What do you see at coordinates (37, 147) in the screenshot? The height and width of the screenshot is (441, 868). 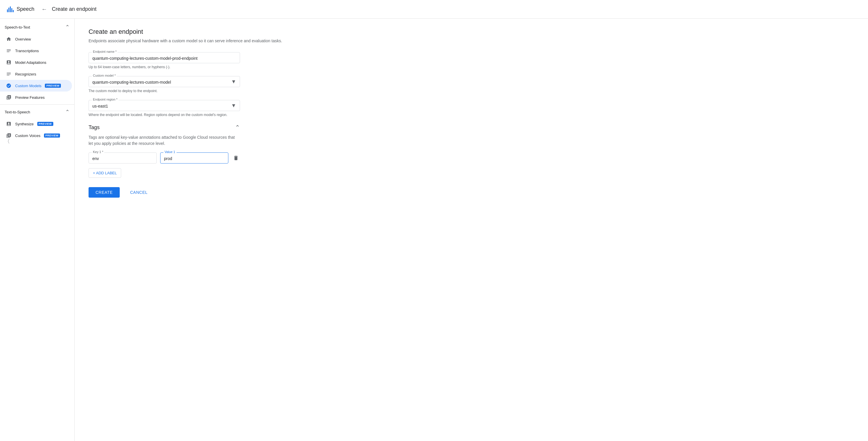 I see `sidebar-footer: 〈` at bounding box center [37, 147].